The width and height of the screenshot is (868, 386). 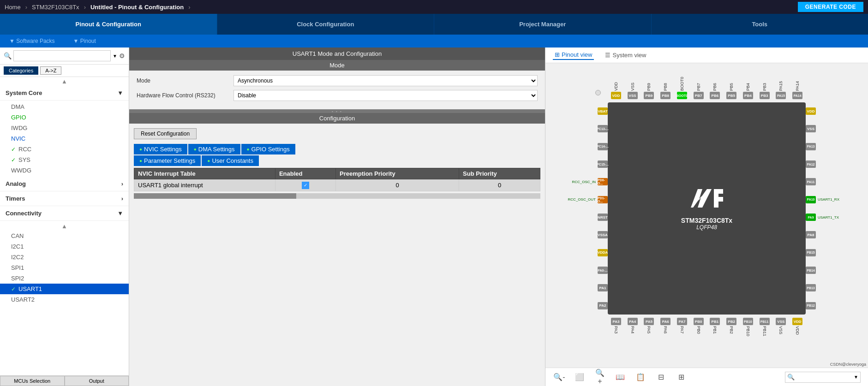 What do you see at coordinates (856, 377) in the screenshot?
I see `dropdown-arrow-icon: ▼` at bounding box center [856, 377].